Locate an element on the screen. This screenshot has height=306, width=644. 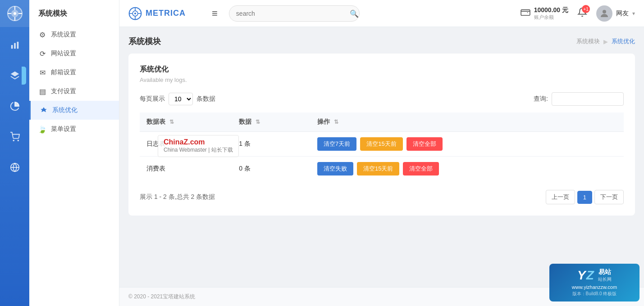
nav-icon-globe is located at coordinates (15, 167).